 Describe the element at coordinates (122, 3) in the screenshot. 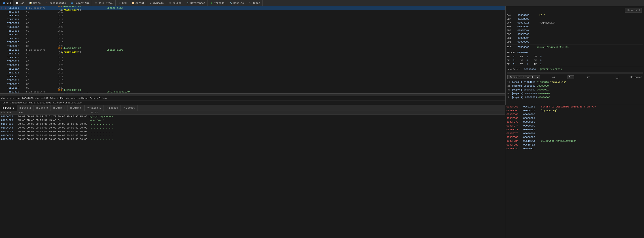

I see `nav-seh: ⚡ SEH` at that location.